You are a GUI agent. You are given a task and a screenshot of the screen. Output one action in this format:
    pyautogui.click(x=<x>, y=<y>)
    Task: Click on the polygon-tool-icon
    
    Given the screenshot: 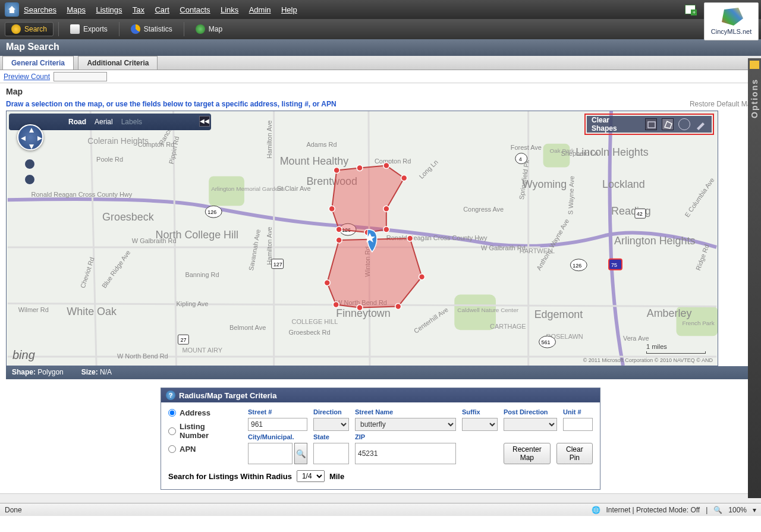 What is the action you would take?
    pyautogui.click(x=668, y=124)
    